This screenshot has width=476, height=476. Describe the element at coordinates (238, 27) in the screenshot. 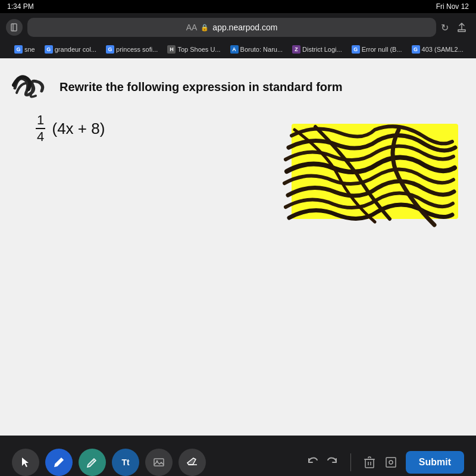

I see `url-bar-row: AA 🔒 app.nearpod.com ↻` at that location.